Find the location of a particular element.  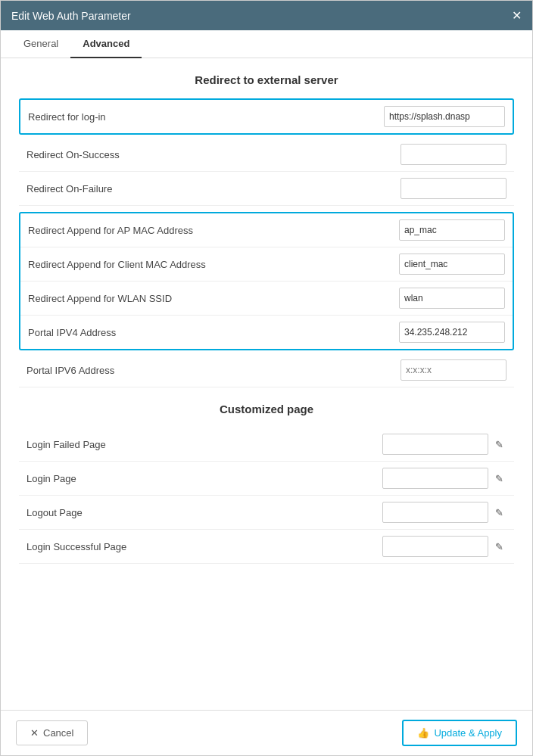

login-page-input-group: ✎ is located at coordinates (444, 478).